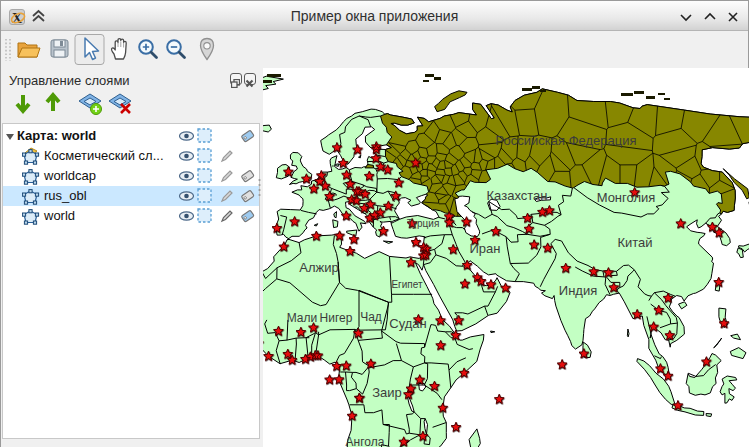  I want to click on svg-text: Алжир, so click(318, 268).